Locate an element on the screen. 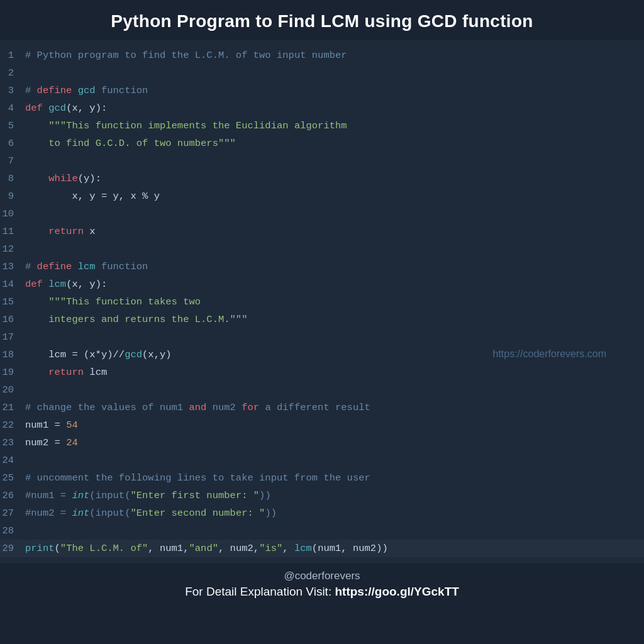  line-number: 14 is located at coordinates (13, 284).